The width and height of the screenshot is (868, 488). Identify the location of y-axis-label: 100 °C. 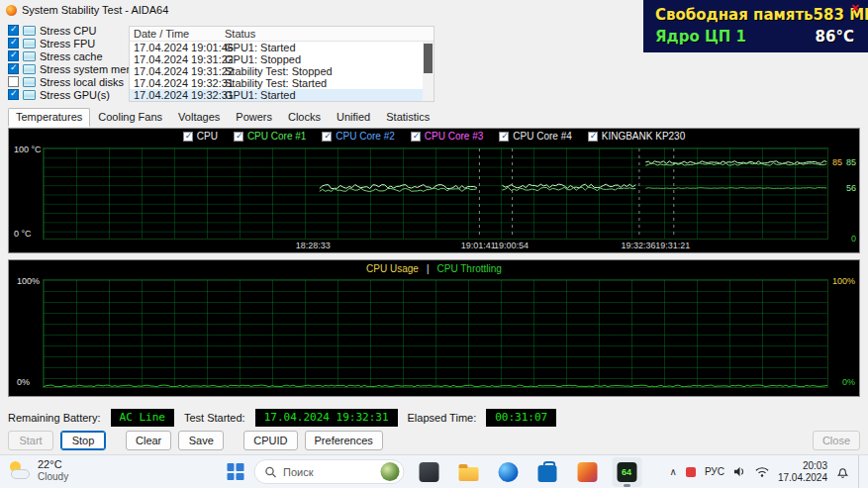
(28, 149).